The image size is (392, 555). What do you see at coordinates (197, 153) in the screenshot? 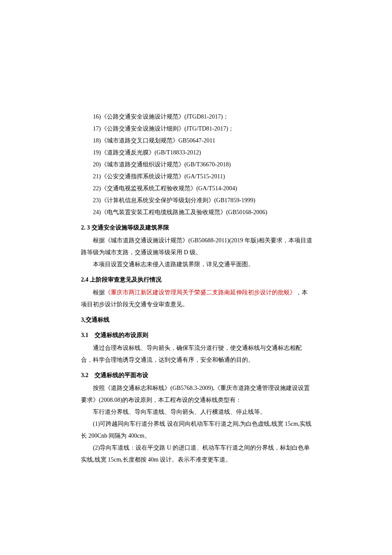
I see `standard-item-19: 19)《道路交通反光膜》(GB/T18833-2012)` at bounding box center [197, 153].